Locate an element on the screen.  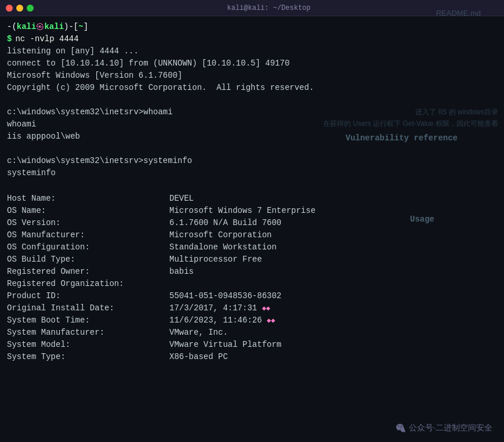
sysinfo-osbuild: OS Build Type: Multiprocessor Free is located at coordinates (252, 260).